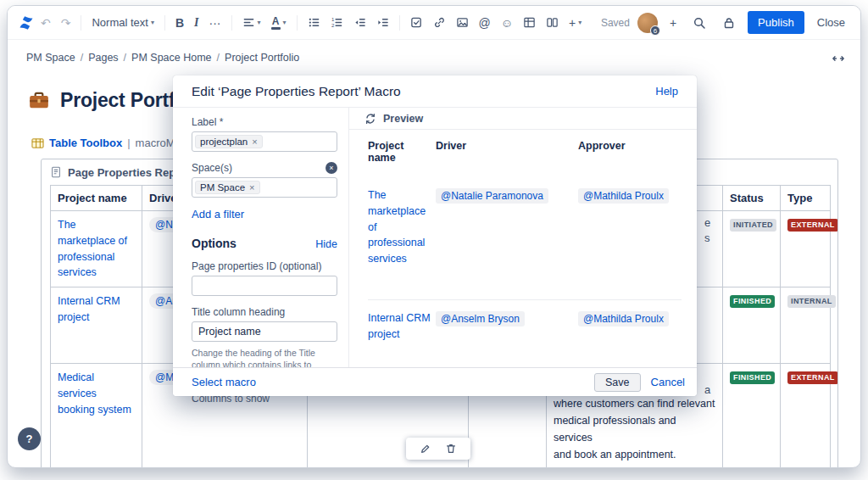 The width and height of the screenshot is (868, 480). I want to click on preview-label: Preview, so click(403, 119).